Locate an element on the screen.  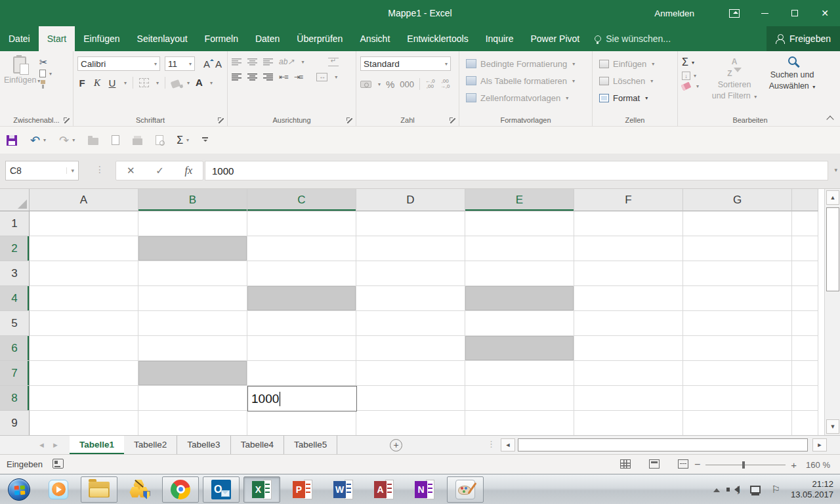
customize-qat-button is located at coordinates (205, 140).